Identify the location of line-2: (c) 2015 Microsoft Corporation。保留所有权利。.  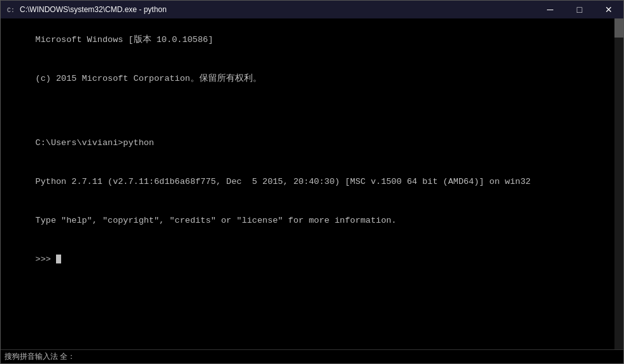
(149, 79).